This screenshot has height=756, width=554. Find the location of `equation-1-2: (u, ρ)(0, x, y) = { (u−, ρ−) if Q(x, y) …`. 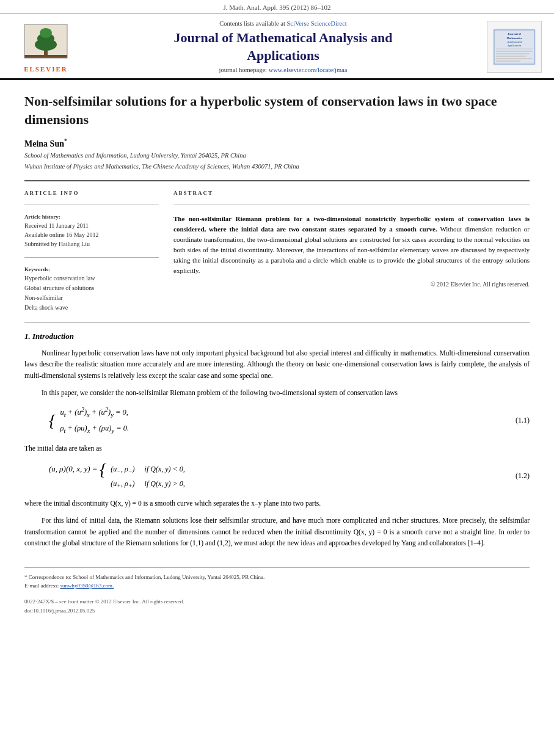

equation-1-2: (u, ρ)(0, x, y) = { (u−, ρ−) if Q(x, y) … is located at coordinates (290, 476).